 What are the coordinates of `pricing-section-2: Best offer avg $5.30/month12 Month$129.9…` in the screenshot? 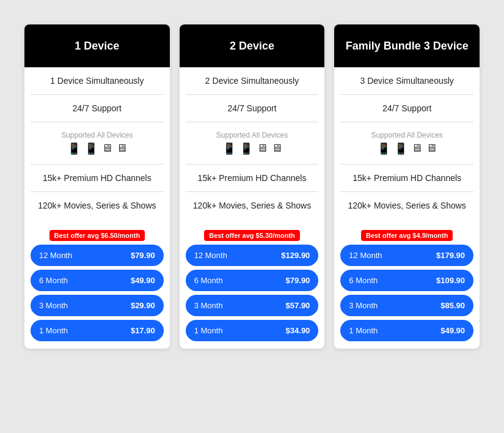 It's located at (252, 287).